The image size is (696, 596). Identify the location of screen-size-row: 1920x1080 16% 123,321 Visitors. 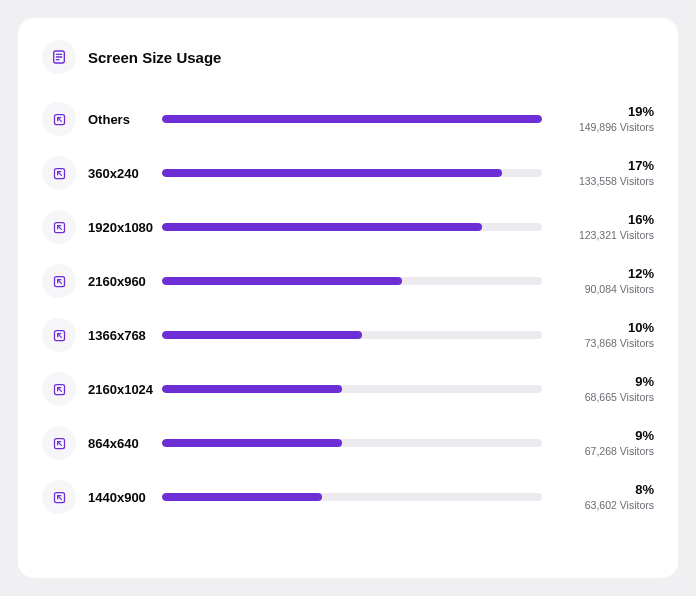
(348, 227).